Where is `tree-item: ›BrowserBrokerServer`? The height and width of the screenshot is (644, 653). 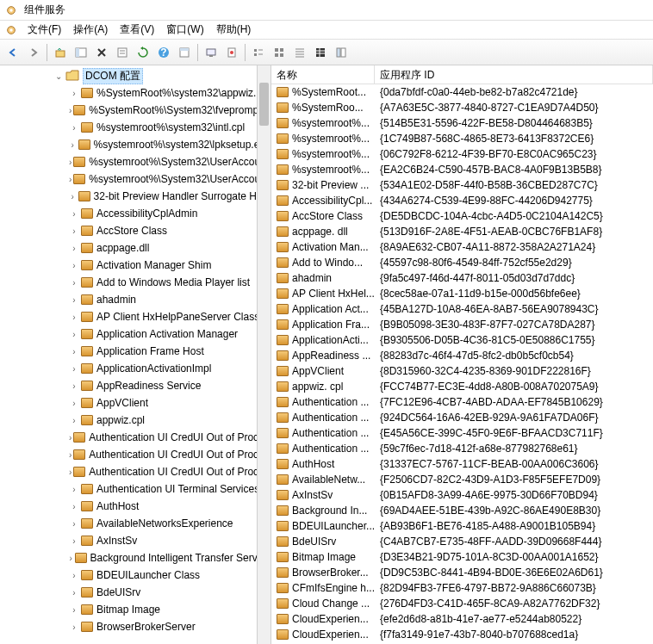
tree-item: ›BrowserBrokerServer is located at coordinates (135, 627).